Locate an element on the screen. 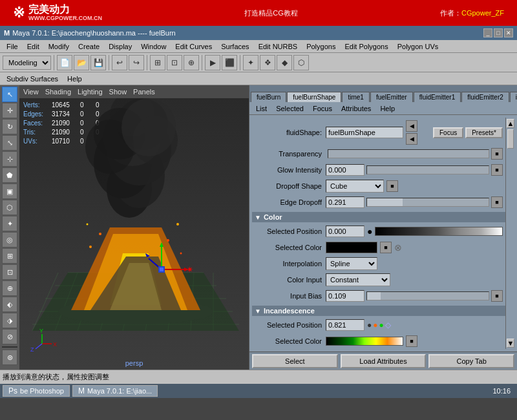 This screenshot has height=420, width=517. menu-edit-polygons: Edit Polygons is located at coordinates (366, 47).